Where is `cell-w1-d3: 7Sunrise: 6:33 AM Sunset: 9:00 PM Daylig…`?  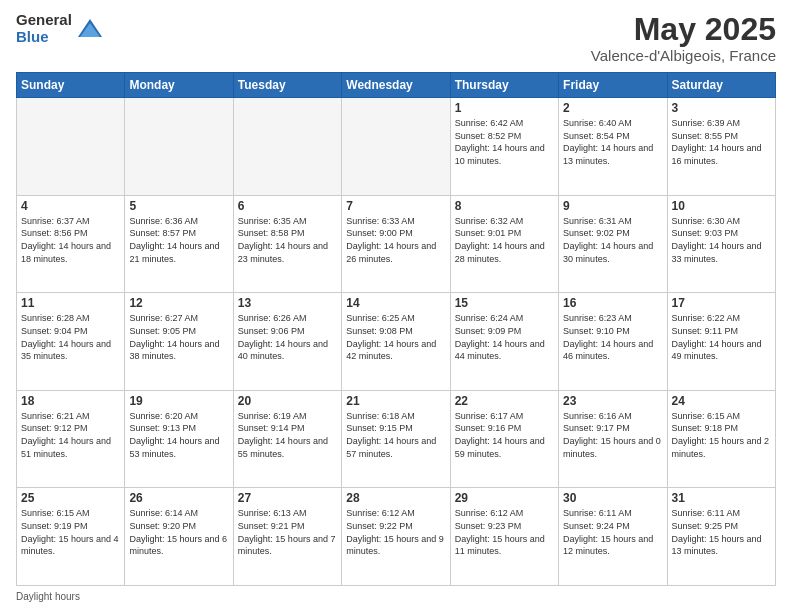 cell-w1-d3: 7Sunrise: 6:33 AM Sunset: 9:00 PM Daylig… is located at coordinates (396, 244).